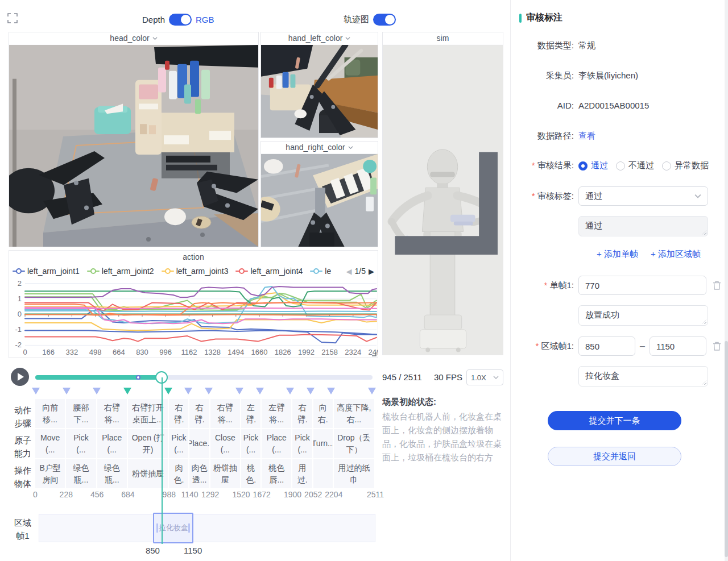 The width and height of the screenshot is (728, 561). Describe the element at coordinates (320, 148) in the screenshot. I see `hand-right-camera-select: hand_right_color` at that location.